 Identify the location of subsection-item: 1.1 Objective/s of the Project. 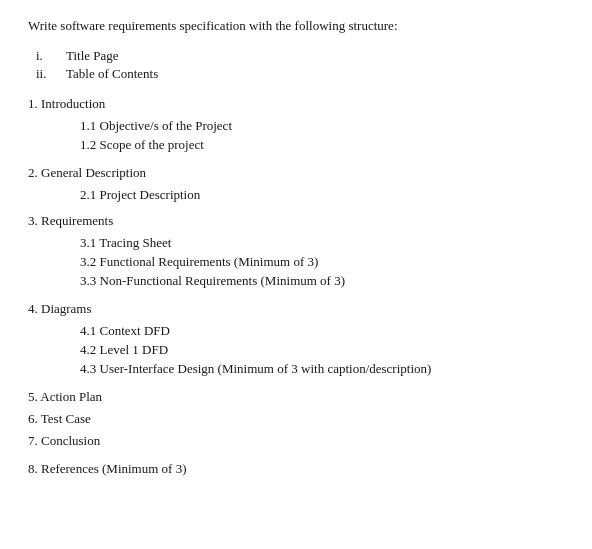
(296, 126).